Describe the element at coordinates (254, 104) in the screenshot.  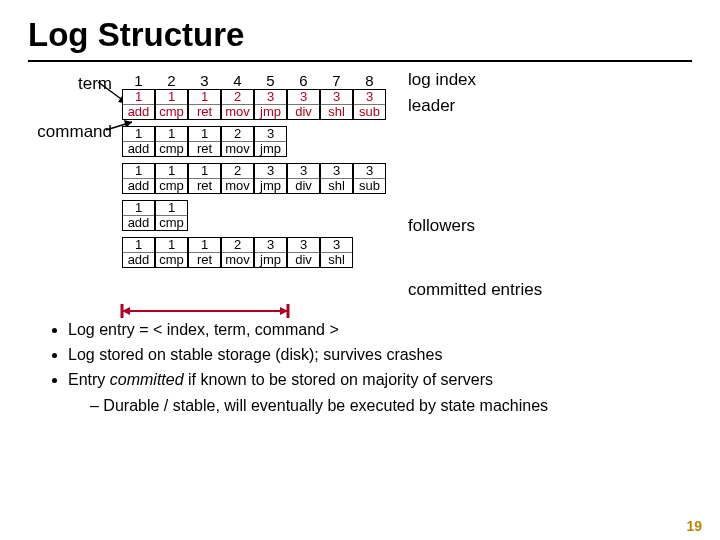
I see `leader-row: 1add1cmp1ret2mov3jmp3div3shl3sub` at that location.